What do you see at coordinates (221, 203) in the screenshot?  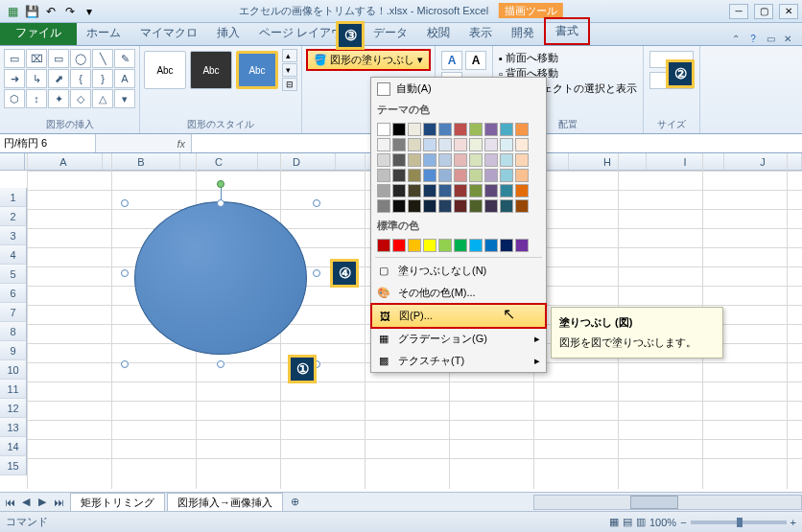 I see `resize-handle-n` at bounding box center [221, 203].